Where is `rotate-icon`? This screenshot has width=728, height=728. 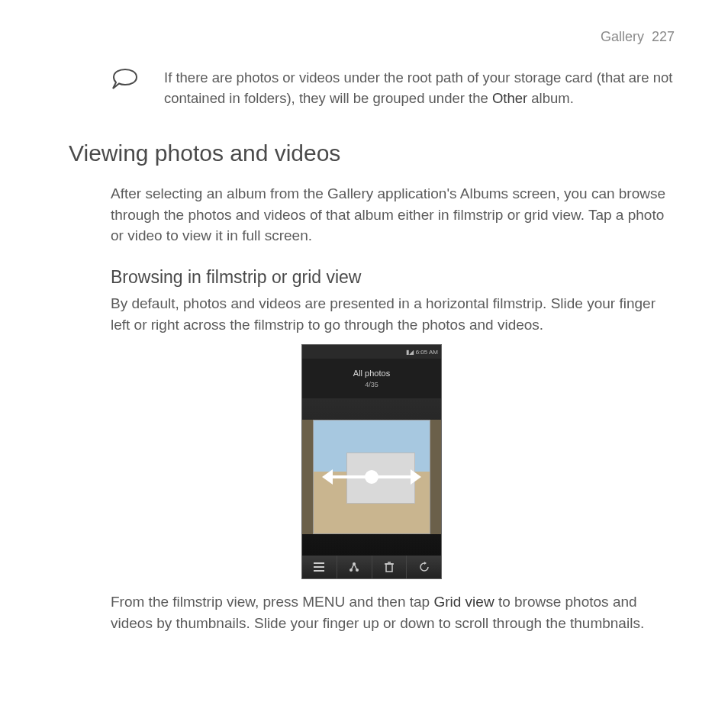
rotate-icon is located at coordinates (424, 567).